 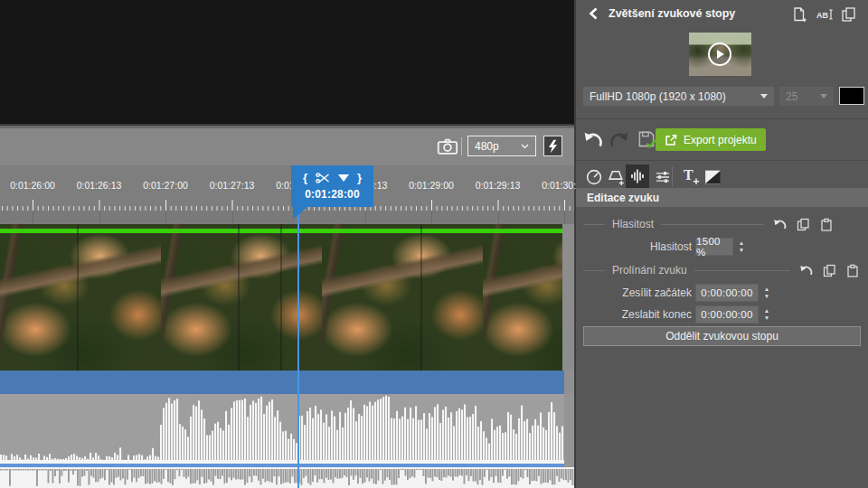 What do you see at coordinates (720, 54) in the screenshot?
I see `play-button` at bounding box center [720, 54].